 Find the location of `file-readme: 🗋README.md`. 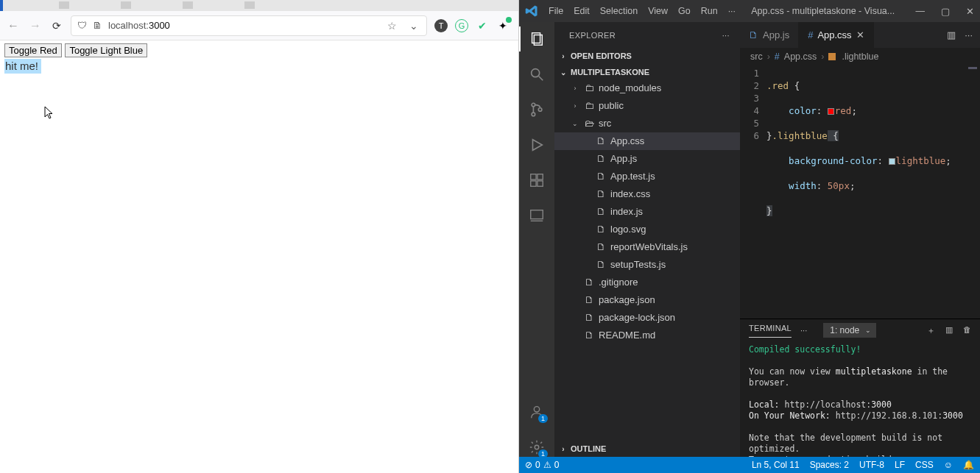

file-readme: 🗋README.md is located at coordinates (647, 335).